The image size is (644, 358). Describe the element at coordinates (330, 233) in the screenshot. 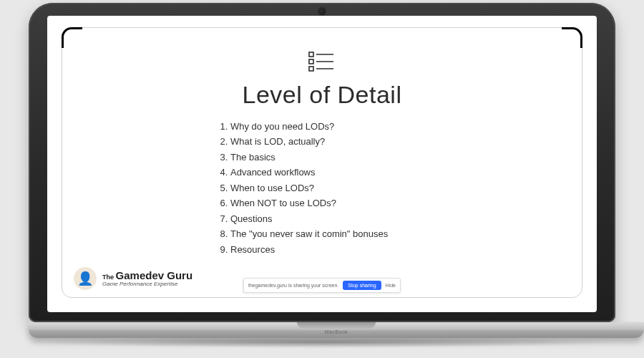

I see `list-item: The "you never saw it comin" bonuses` at that location.